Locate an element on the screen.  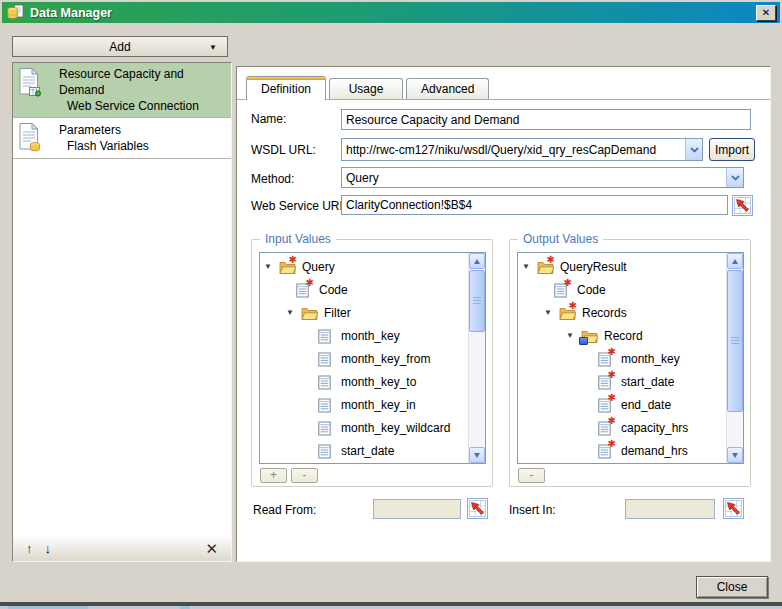
tree-node-label: month_key_wildcard is located at coordinates (394, 428).